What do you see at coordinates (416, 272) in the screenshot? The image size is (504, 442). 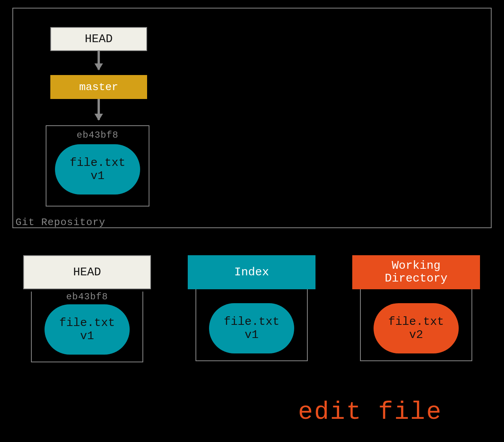 I see `tree-working-title: WorkingDirectory` at bounding box center [416, 272].